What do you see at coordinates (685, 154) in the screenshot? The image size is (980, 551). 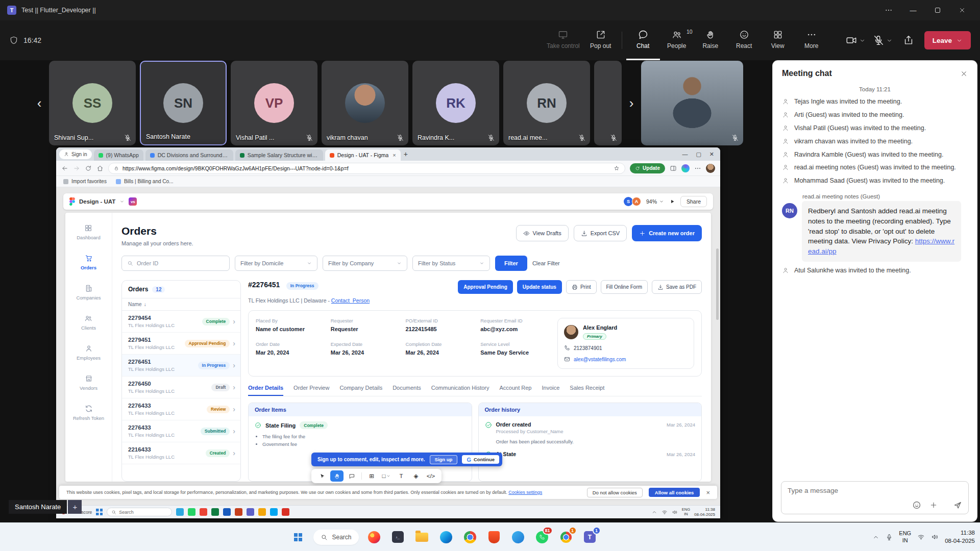 I see `browser-minimize-button: —` at bounding box center [685, 154].